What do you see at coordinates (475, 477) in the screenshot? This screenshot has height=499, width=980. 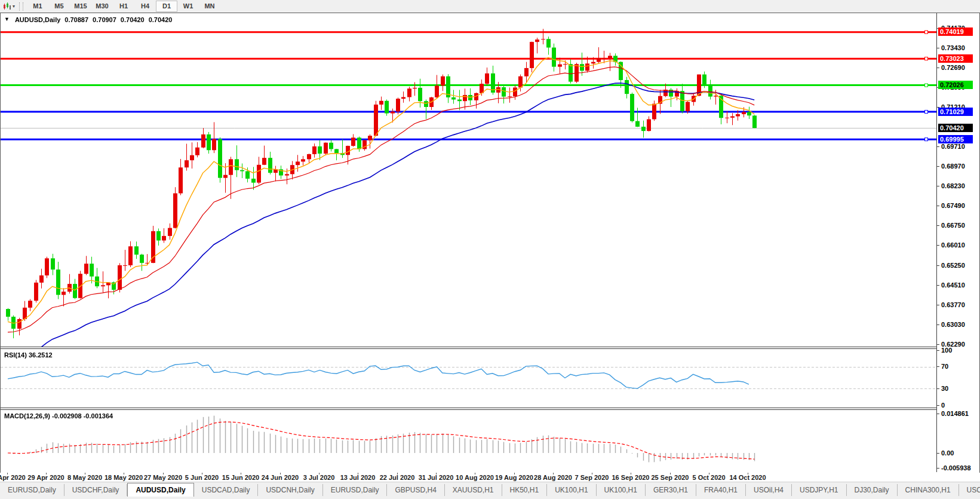 I see `date-label: 10 Aug 2020` at bounding box center [475, 477].